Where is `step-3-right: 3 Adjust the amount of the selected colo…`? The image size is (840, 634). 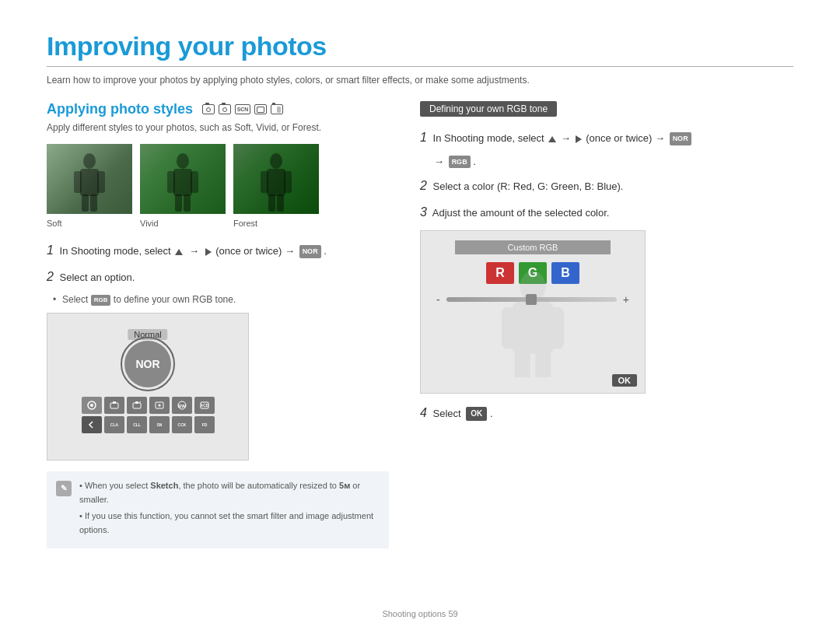 step-3-right: 3 Adjust the amount of the selected colo… is located at coordinates (607, 212).